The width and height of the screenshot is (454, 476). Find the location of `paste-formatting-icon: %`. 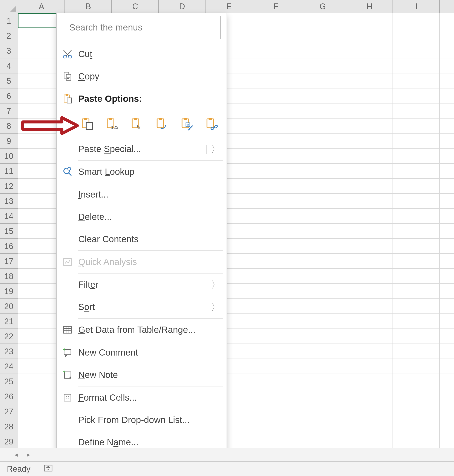

paste-formatting-icon: % is located at coordinates (187, 124).